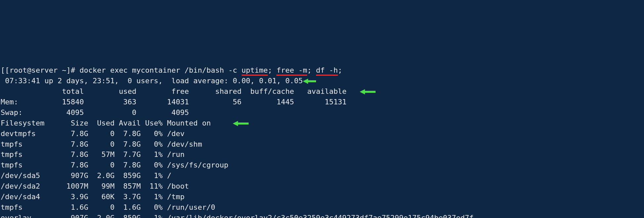 The width and height of the screenshot is (644, 218). I want to click on df-row: tmpfs 7.8G 0 7.8G 0% /sys/fs/cgroup, so click(114, 165).